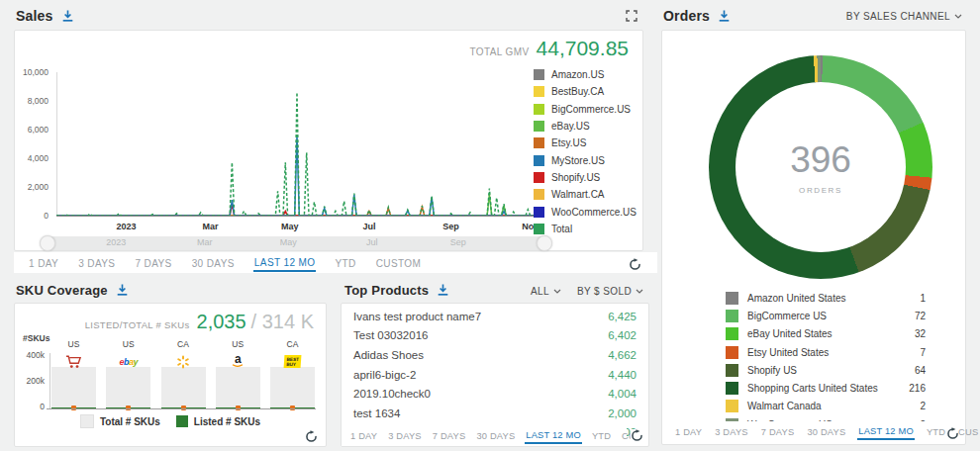 Image resolution: width=980 pixels, height=451 pixels. Describe the element at coordinates (826, 298) in the screenshot. I see `orders-legend-item: Amazon United States1` at that location.